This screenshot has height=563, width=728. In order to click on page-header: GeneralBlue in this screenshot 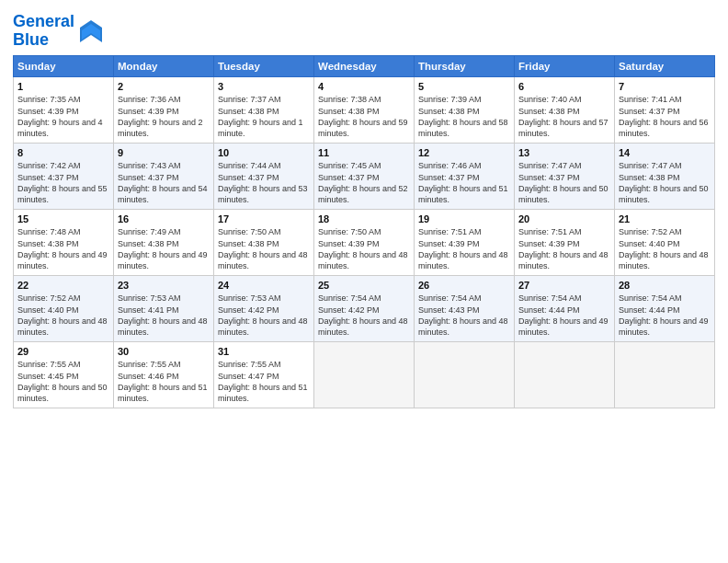, I will do `click(364, 29)`.